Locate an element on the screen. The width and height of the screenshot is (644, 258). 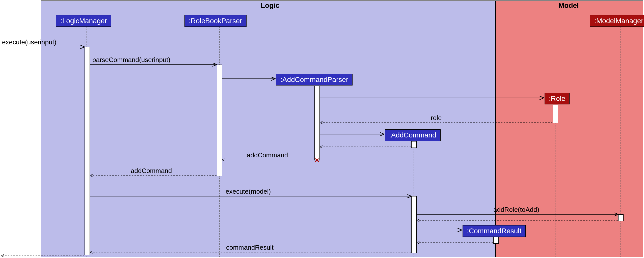
activation-commandresult is located at coordinates (496, 240).